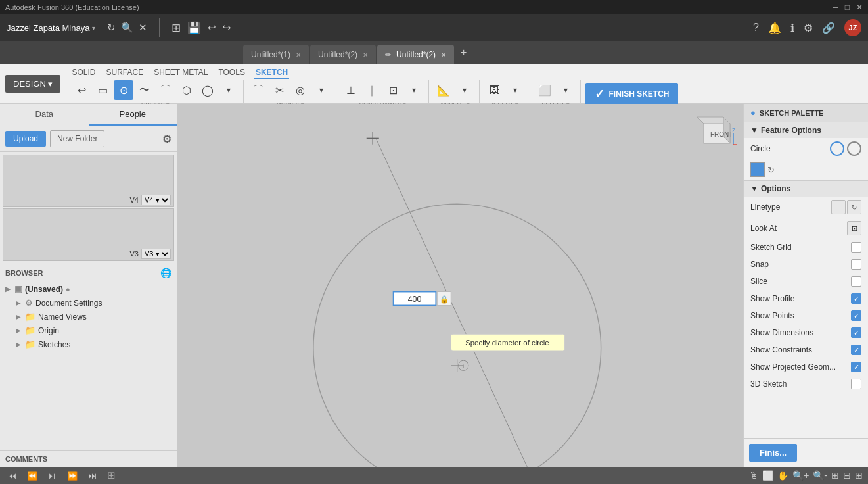  Describe the element at coordinates (856, 264) in the screenshot. I see `snap-checkbox` at that location.